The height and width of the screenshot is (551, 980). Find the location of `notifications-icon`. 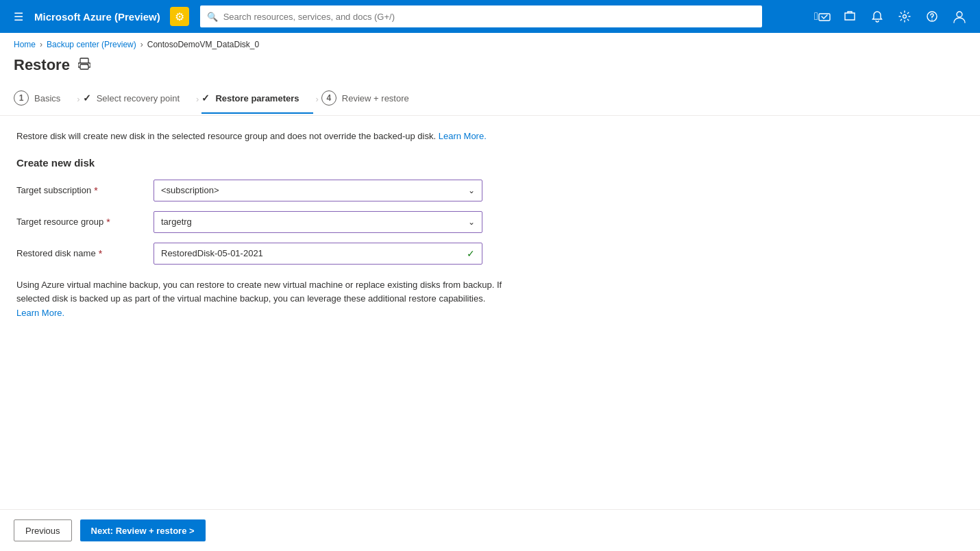

notifications-icon is located at coordinates (877, 16).